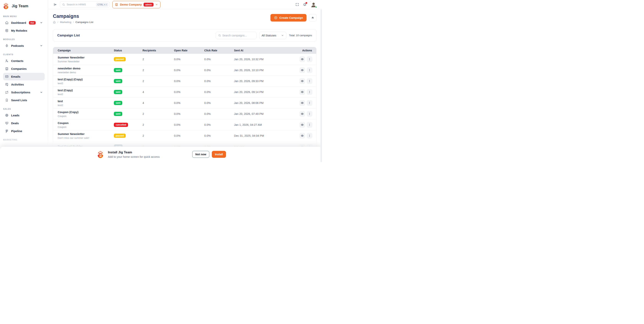 The height and width of the screenshot is (324, 644). What do you see at coordinates (184, 114) in the screenshot?
I see `table-row: Coupon (Copy)Coupon sent 2 0.0% 0.0% Jan…` at bounding box center [184, 114].